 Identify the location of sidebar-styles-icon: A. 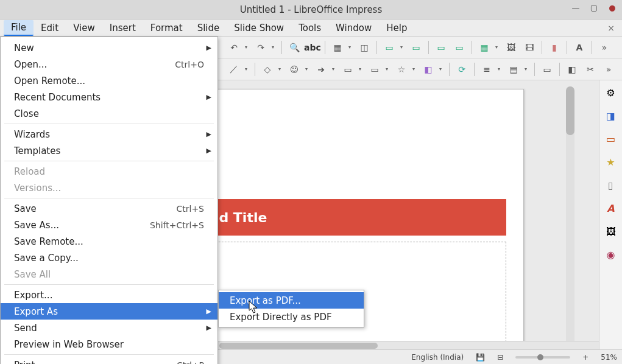
(611, 208).